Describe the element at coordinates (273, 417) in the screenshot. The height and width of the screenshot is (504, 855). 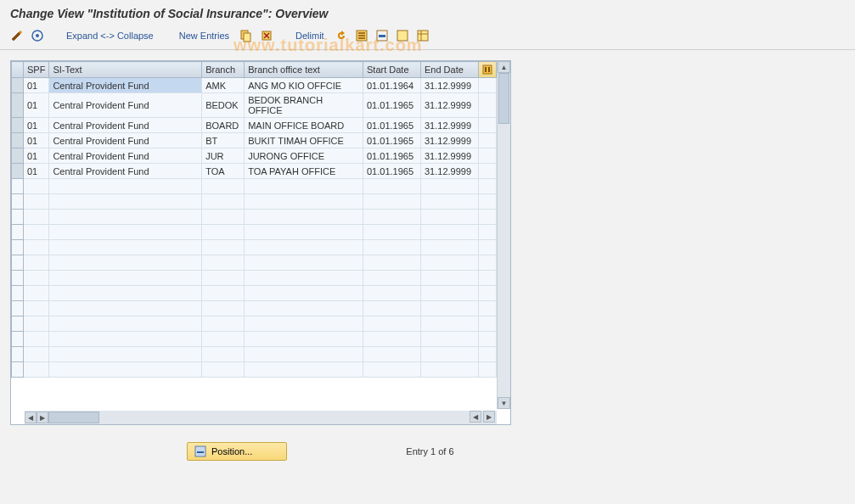
I see `scroll-track-horizontal` at that location.